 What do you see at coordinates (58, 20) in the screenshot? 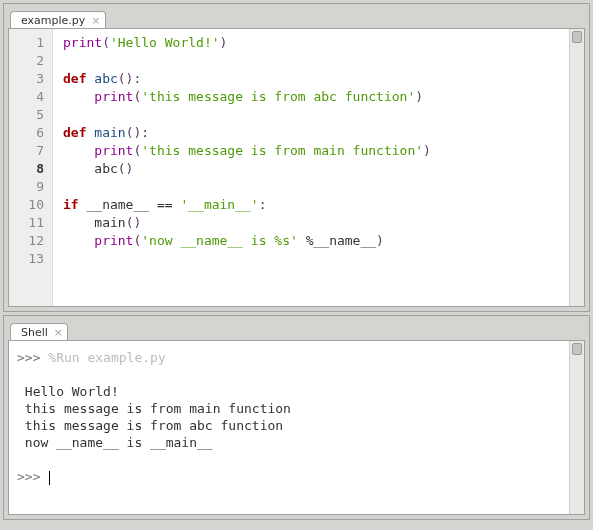
I see `editor-tab: example.py ×` at bounding box center [58, 20].